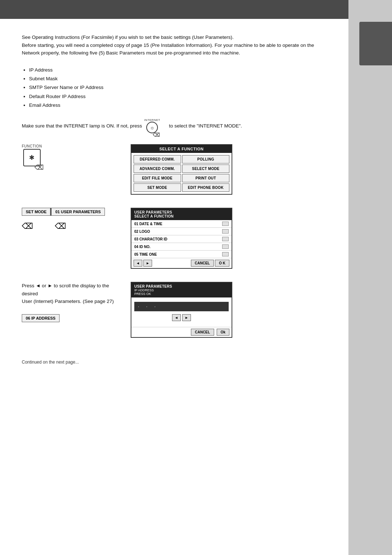 The width and height of the screenshot is (392, 555). Describe the element at coordinates (174, 169) in the screenshot. I see `step1-section: FUNCTION ✱ ⌫ SELECT A FUNCTION DEFERRED …` at that location.